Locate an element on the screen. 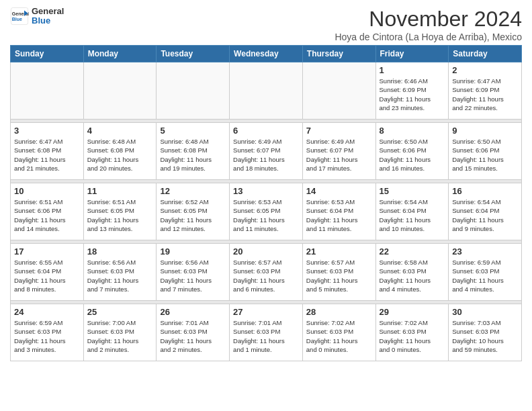 Image resolution: width=532 pixels, height=411 pixels. day-number: 25 is located at coordinates (120, 312).